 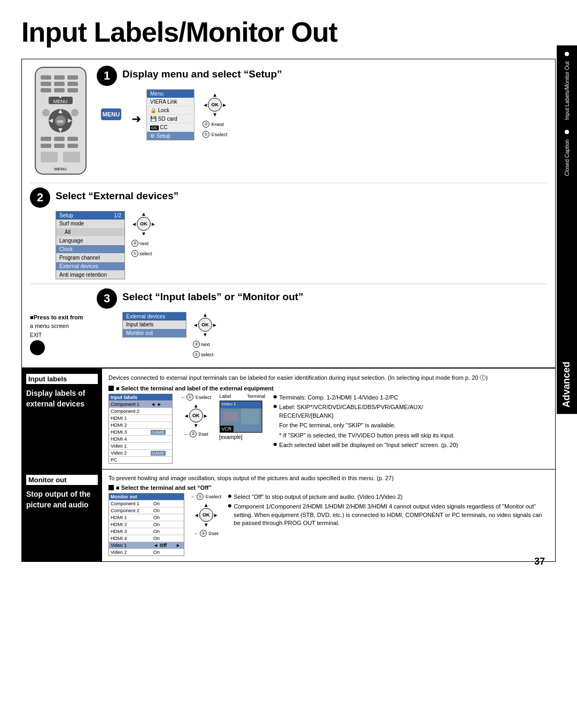 I want to click on step1-row: MENU OK, so click(x=288, y=122).